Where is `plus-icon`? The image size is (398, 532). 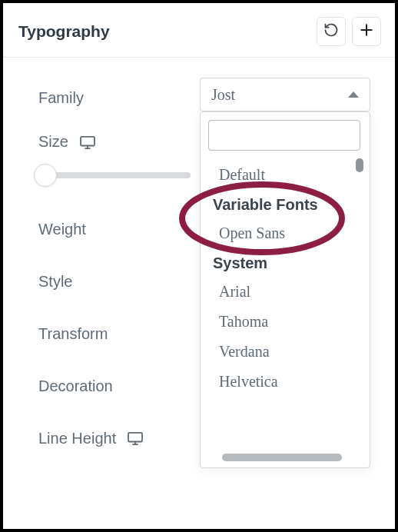 plus-icon is located at coordinates (366, 32).